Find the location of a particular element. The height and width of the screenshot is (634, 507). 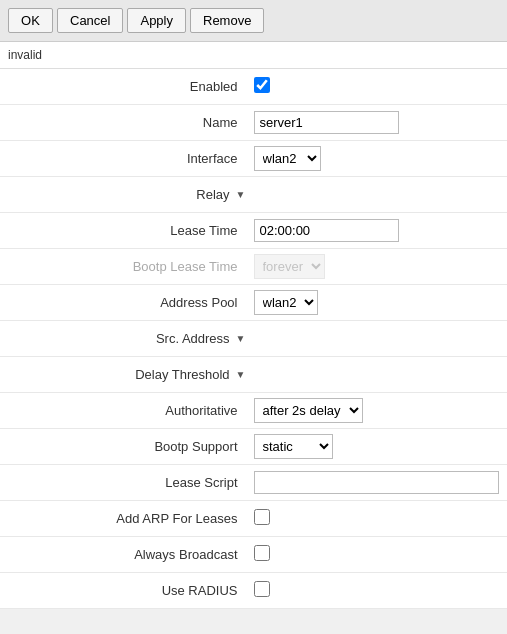

toolbar: OK Cancel Apply Remove is located at coordinates (254, 21).